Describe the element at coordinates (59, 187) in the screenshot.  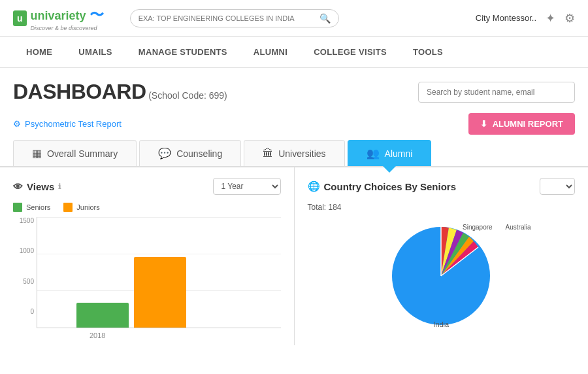
I see `info-icon: ℹ` at that location.